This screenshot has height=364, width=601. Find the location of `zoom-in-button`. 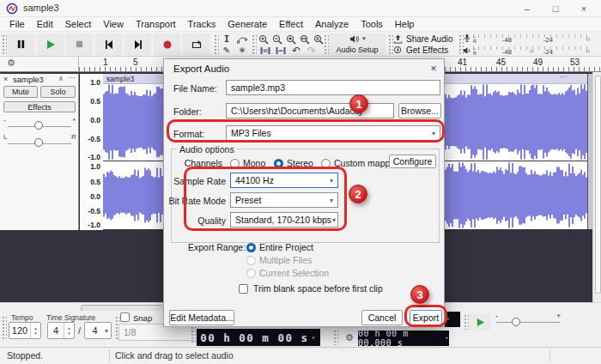

zoom-in-button is located at coordinates (263, 39).